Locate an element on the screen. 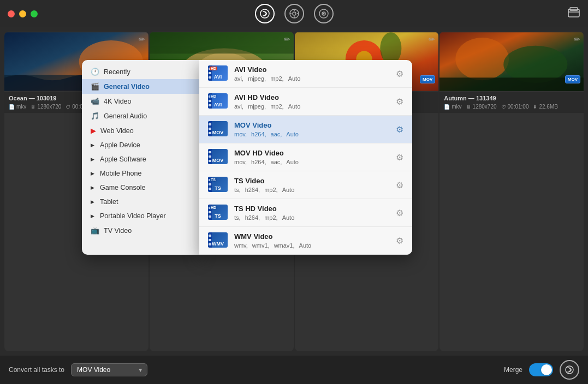  format-avi-hd-name: AVI HD Video is located at coordinates (312, 97).